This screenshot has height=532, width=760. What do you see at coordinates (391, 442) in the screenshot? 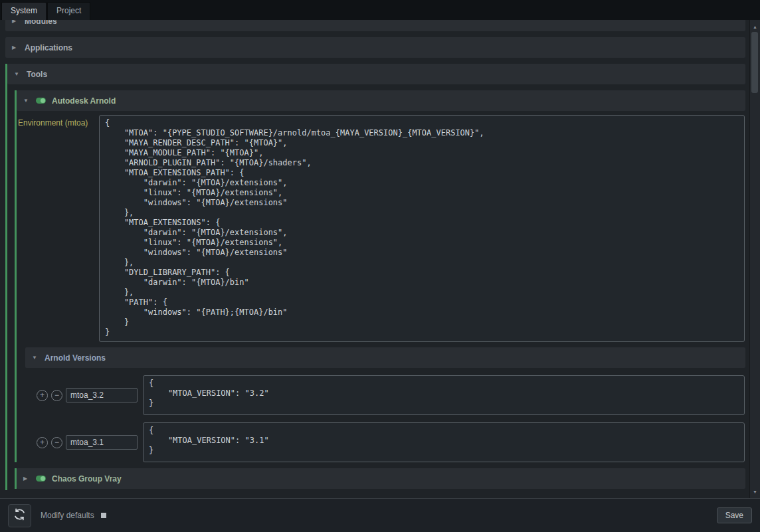
I see `version-row: + − { "MTOA_VERSION": "3.1" }` at bounding box center [391, 442].